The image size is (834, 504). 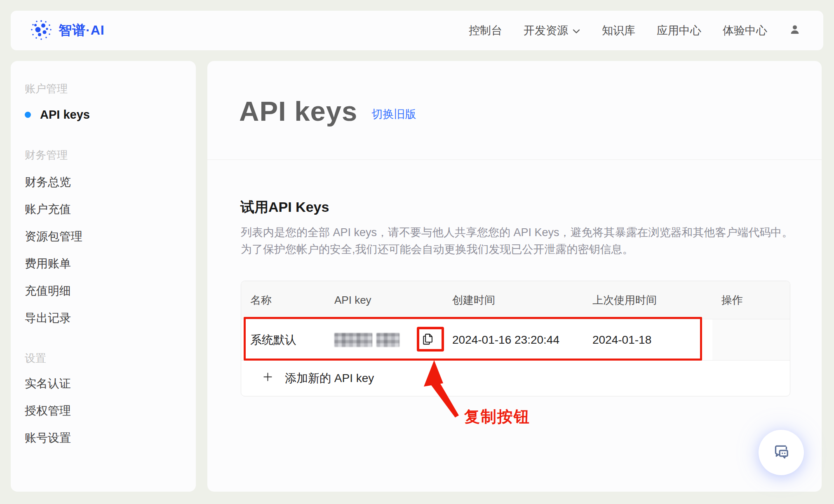 I want to click on key-name-cell: 系统默认, so click(x=283, y=340).